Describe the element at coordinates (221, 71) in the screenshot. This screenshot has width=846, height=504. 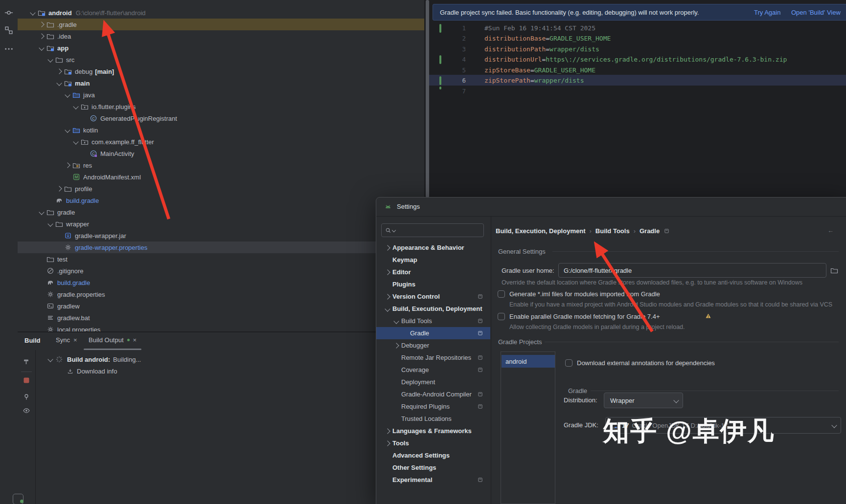
I see `tree-row: debug [main]` at that location.